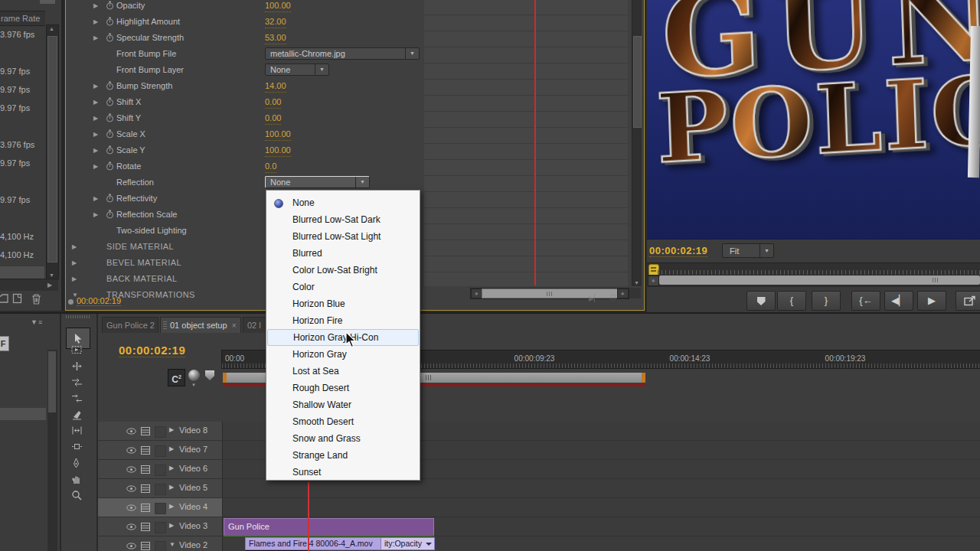 The image size is (980, 551). I want to click on work-area-grip, so click(429, 378).